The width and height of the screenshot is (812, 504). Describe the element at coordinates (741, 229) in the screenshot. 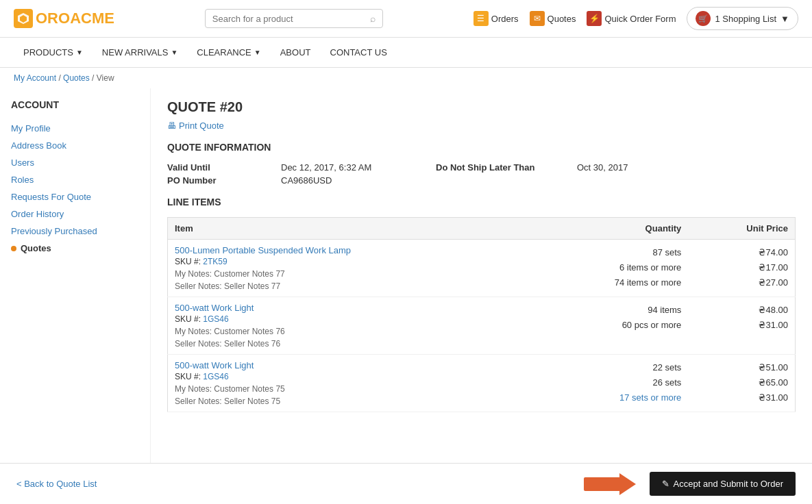

I see `col-unit-price-header: Unit Price` at that location.